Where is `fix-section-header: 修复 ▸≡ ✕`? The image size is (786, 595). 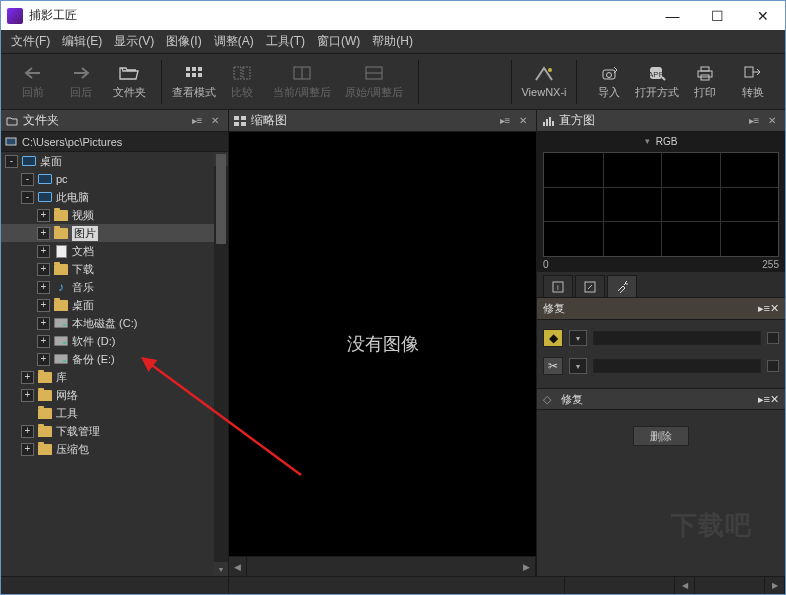 fix-section-header: 修复 ▸≡ ✕ is located at coordinates (661, 309).